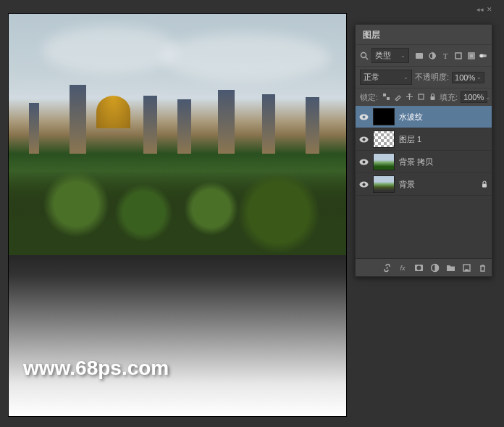  Describe the element at coordinates (458, 56) in the screenshot. I see `filter-shape-icon` at that location.